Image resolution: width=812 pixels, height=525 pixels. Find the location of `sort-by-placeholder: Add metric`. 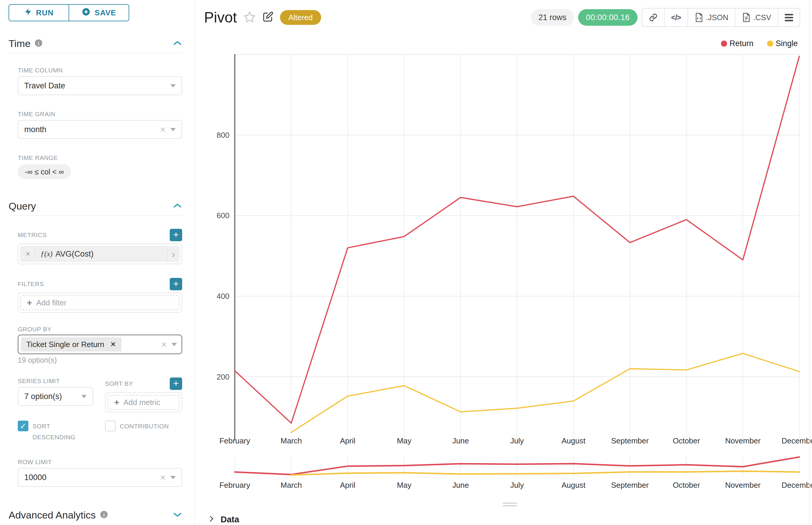

sort-by-placeholder: Add metric is located at coordinates (142, 402).